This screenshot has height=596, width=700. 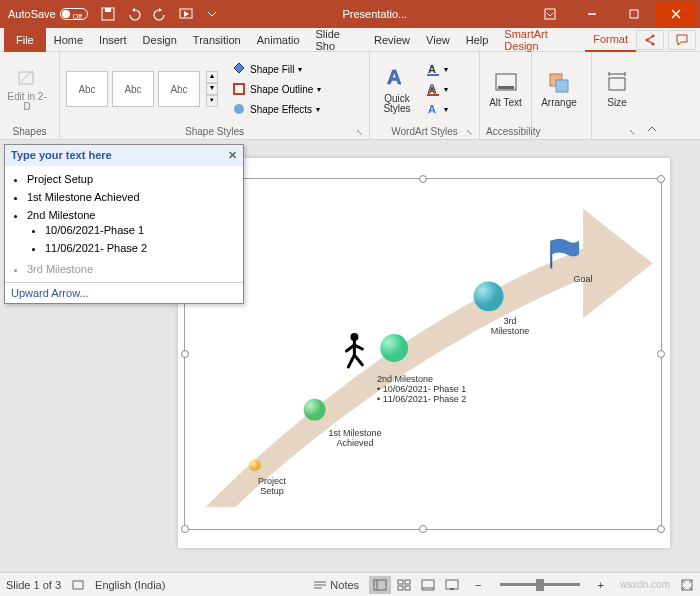 I want to click on goal-label: Goal, so click(x=583, y=280).